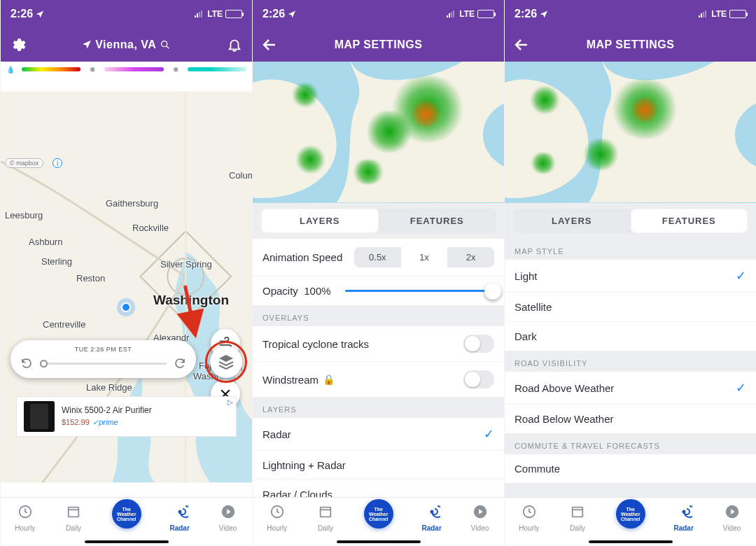 The width and height of the screenshot is (756, 546). What do you see at coordinates (27, 363) in the screenshot?
I see `history-back-button` at bounding box center [27, 363].